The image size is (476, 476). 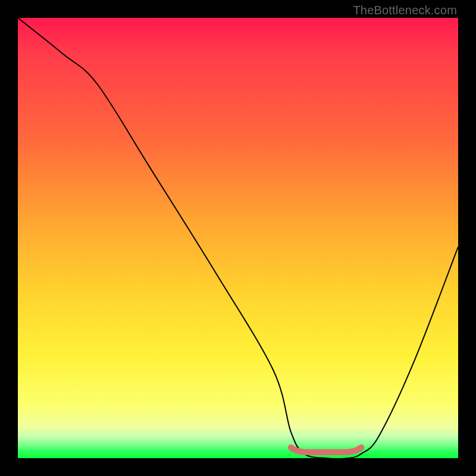 I want to click on watermark-text: TheBottleneck.com, so click(x=405, y=11).